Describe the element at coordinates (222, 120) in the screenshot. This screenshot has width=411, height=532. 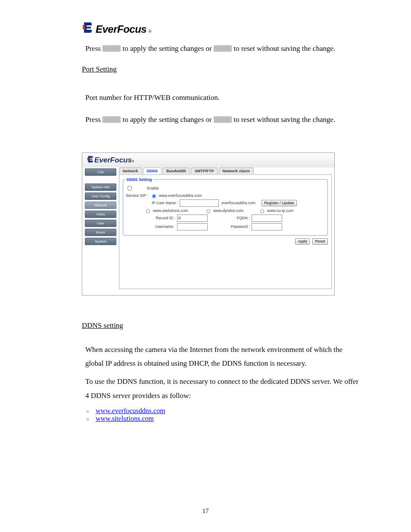
I see `press-apply-reset-2: Press to apply the setting changes or to…` at that location.